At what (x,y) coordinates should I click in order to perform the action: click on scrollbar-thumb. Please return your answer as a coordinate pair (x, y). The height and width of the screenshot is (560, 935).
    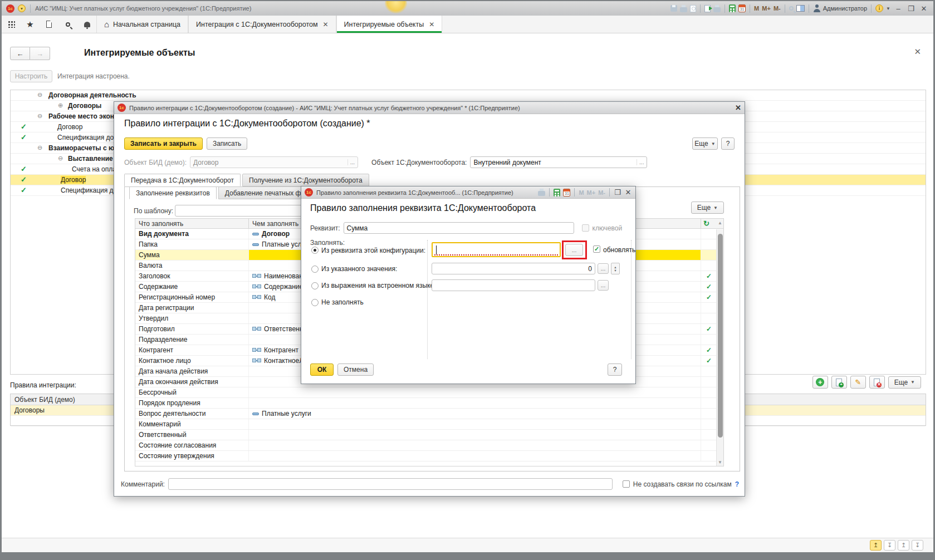
    Looking at the image, I should click on (721, 336).